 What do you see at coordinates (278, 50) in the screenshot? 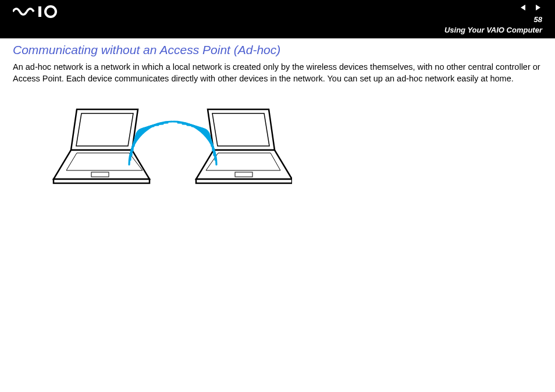
I see `content-heading: Communicating without an Access Point (A…` at bounding box center [278, 50].